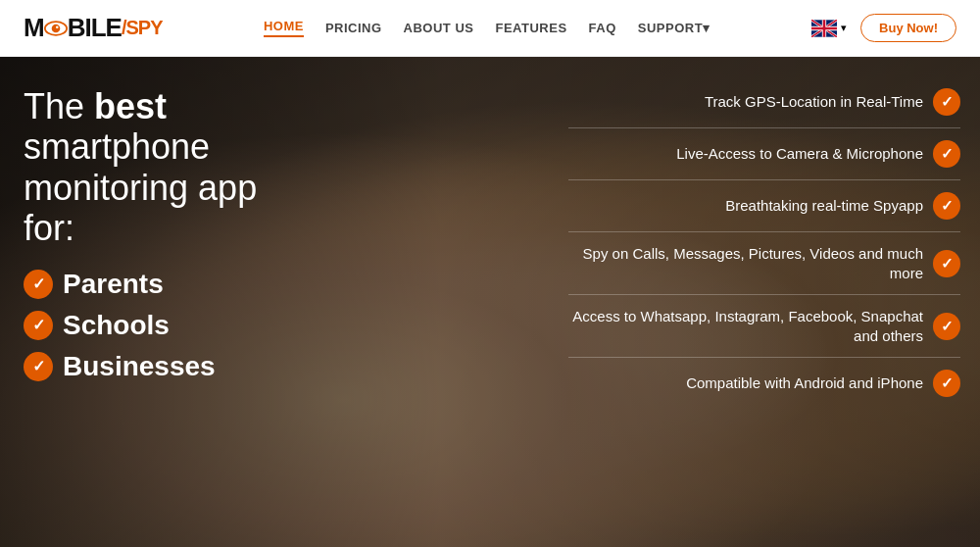 This screenshot has width=980, height=547. Describe the element at coordinates (908, 27) in the screenshot. I see `buy-button: Buy Now!` at that location.